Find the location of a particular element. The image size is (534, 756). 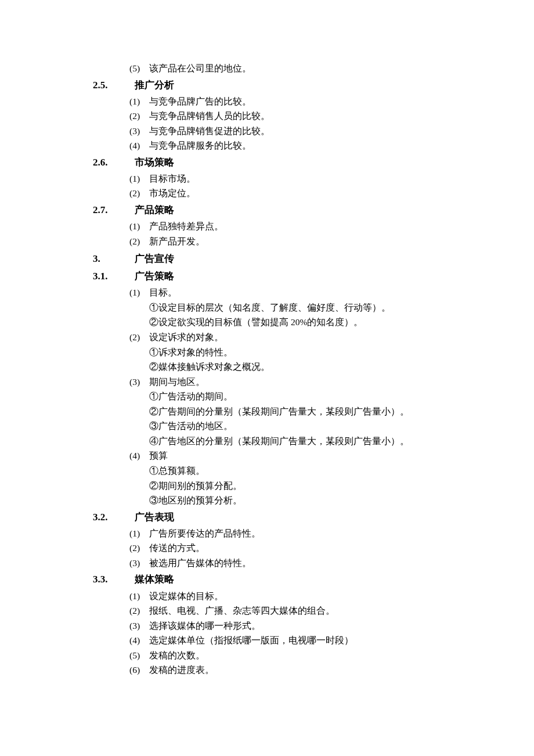

item-text: 目标市场。 is located at coordinates (298, 179).